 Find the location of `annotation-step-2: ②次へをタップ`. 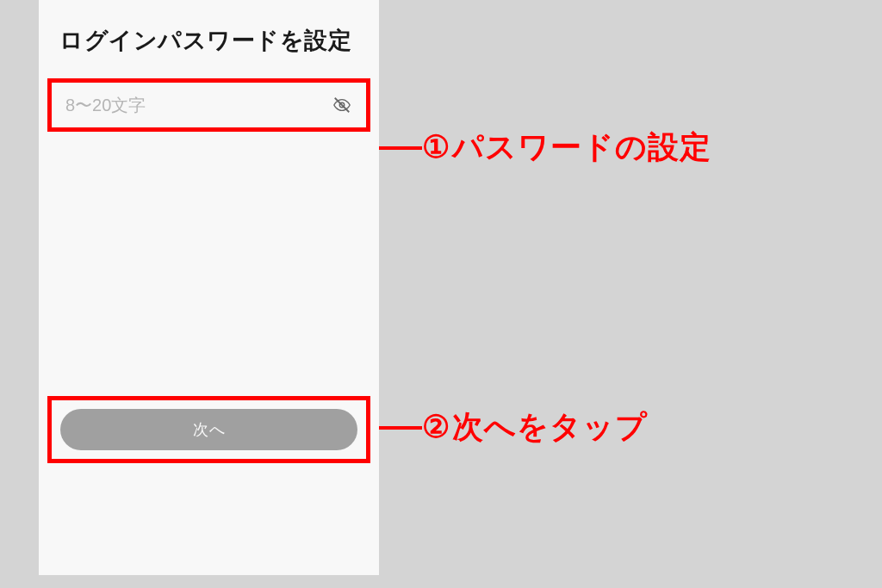

annotation-step-2: ②次へをタップ is located at coordinates (513, 427).